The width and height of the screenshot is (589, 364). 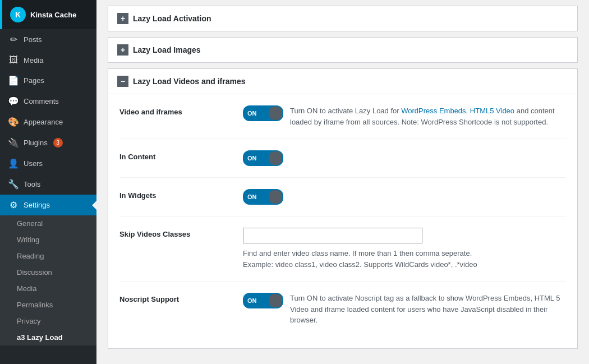 I want to click on sidebar-item-label: Appearance, so click(x=43, y=122).